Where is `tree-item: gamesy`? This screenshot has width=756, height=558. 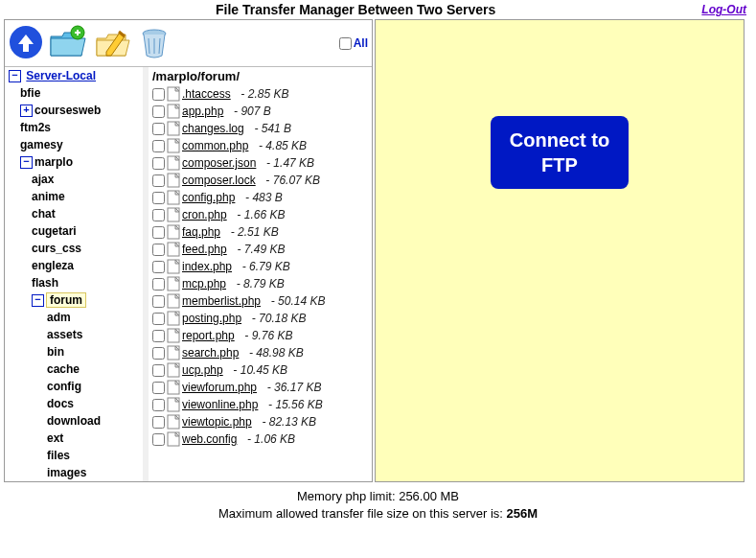
tree-item: gamesy is located at coordinates (76, 145).